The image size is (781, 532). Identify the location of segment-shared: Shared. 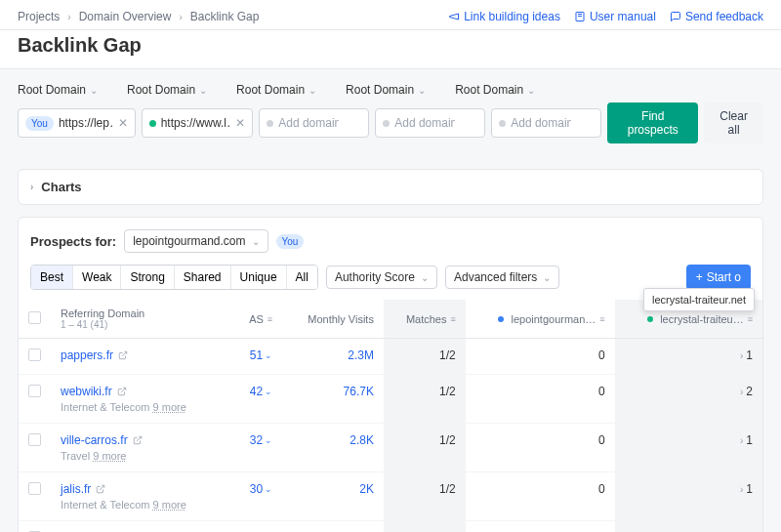
(203, 277).